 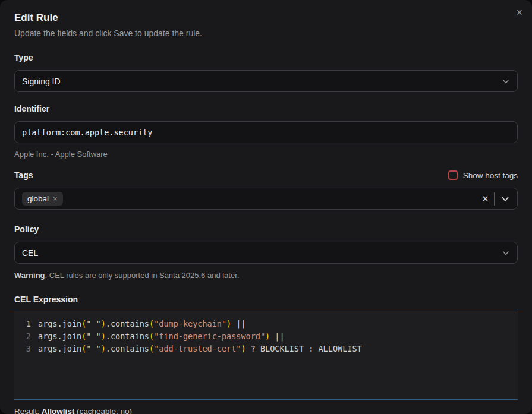 I want to click on line-number: 2, so click(x=26, y=336).